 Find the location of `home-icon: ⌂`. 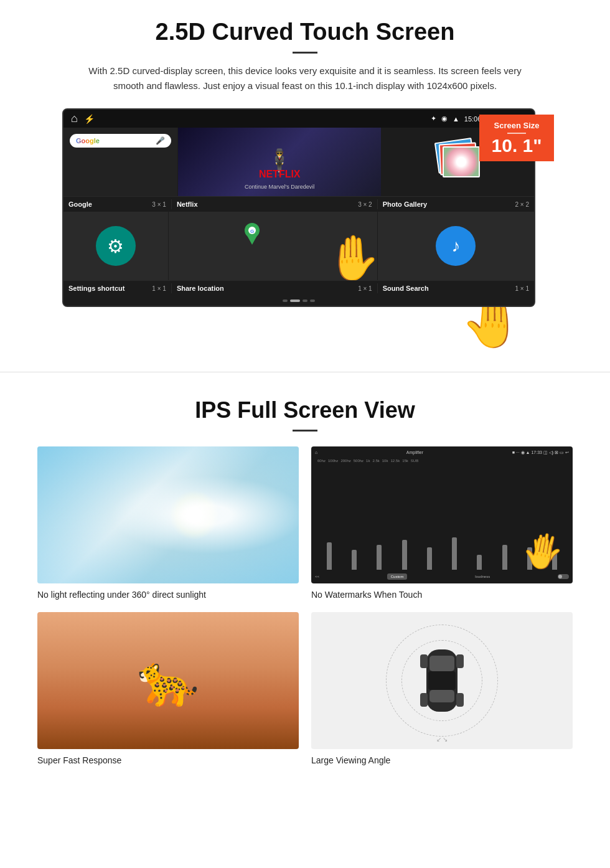

home-icon: ⌂ is located at coordinates (75, 118).